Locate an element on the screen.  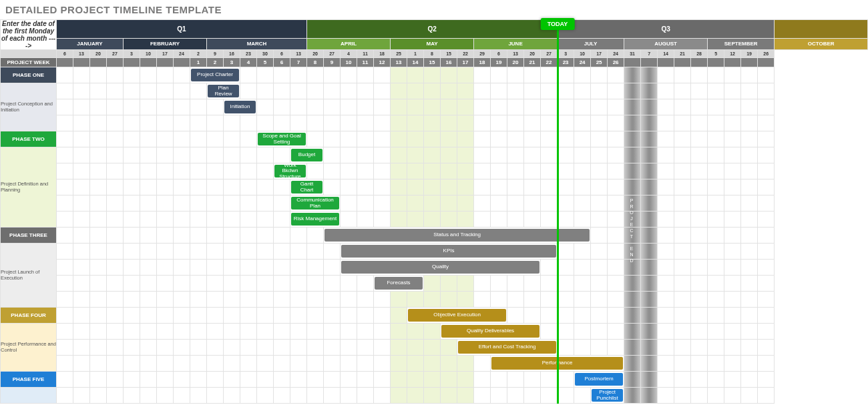
gantt-bar: Budget is located at coordinates (307, 155).